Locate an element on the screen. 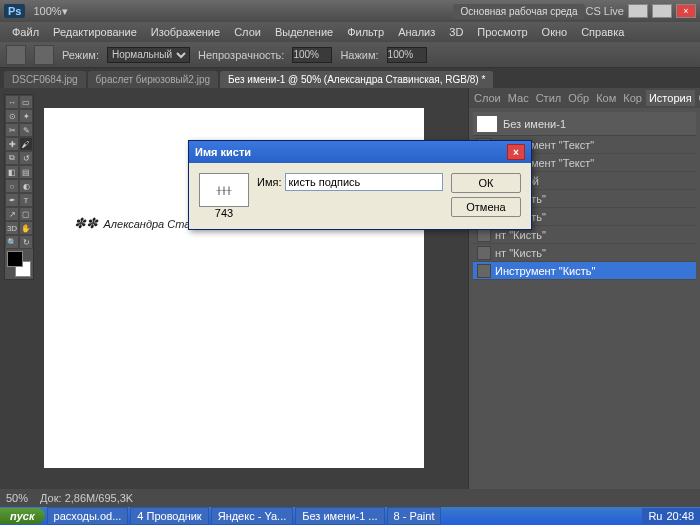  mode-label: Режим: is located at coordinates (80, 55).